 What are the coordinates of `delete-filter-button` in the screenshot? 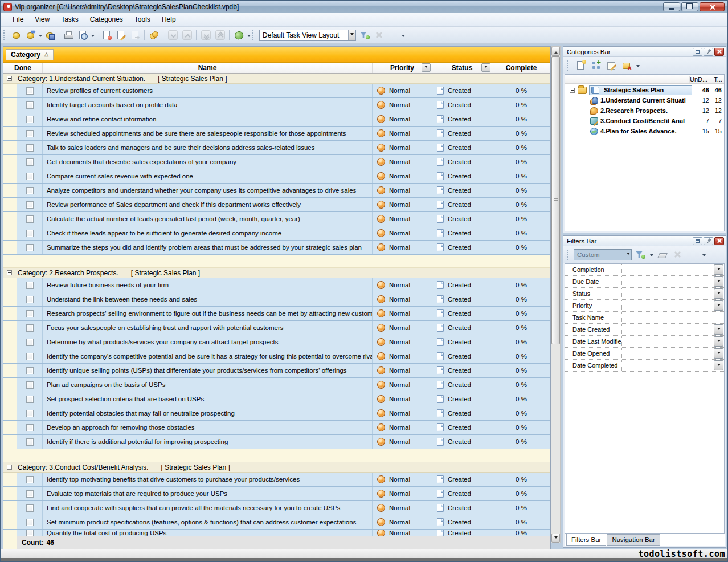 It's located at (677, 255).